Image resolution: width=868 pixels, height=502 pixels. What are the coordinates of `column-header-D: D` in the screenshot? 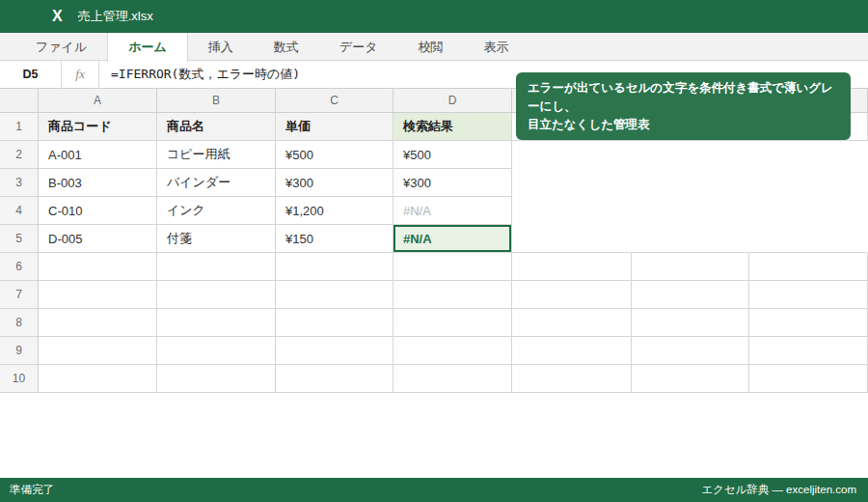 It's located at (453, 100).